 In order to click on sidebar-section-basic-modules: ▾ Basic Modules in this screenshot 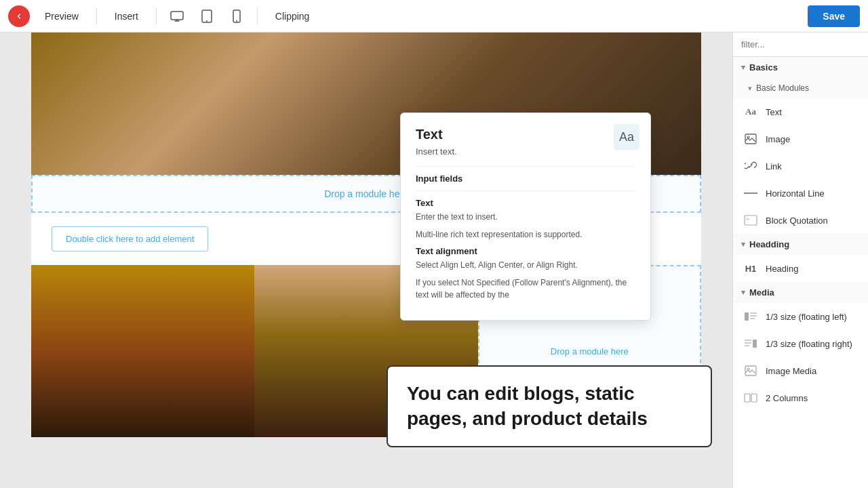, I will do `click(800, 88)`.